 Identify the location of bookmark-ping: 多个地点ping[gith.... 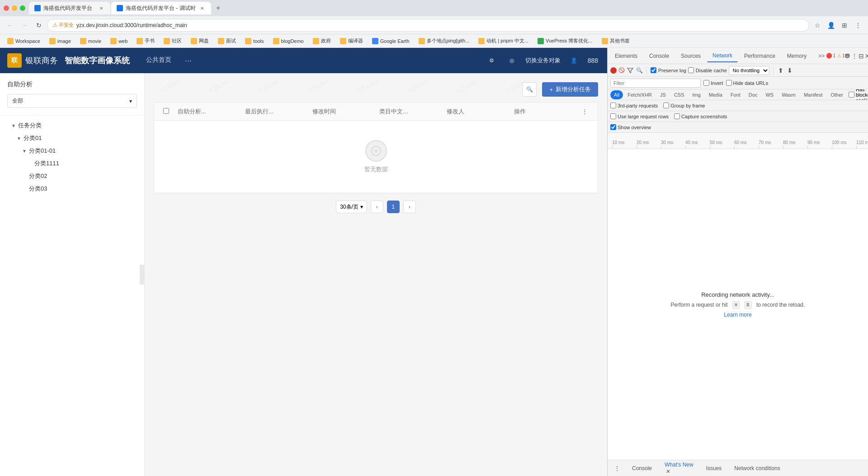
(444, 41).